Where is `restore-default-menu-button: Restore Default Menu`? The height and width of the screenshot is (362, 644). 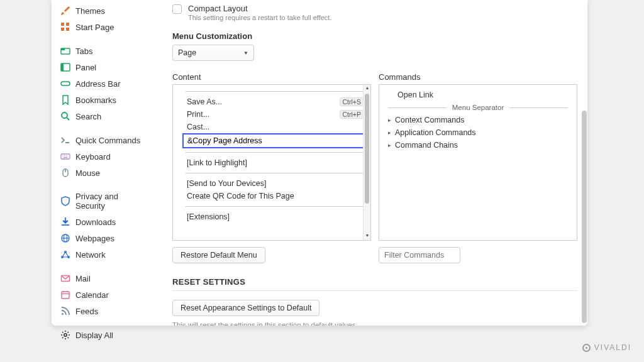 restore-default-menu-button: Restore Default Menu is located at coordinates (219, 255).